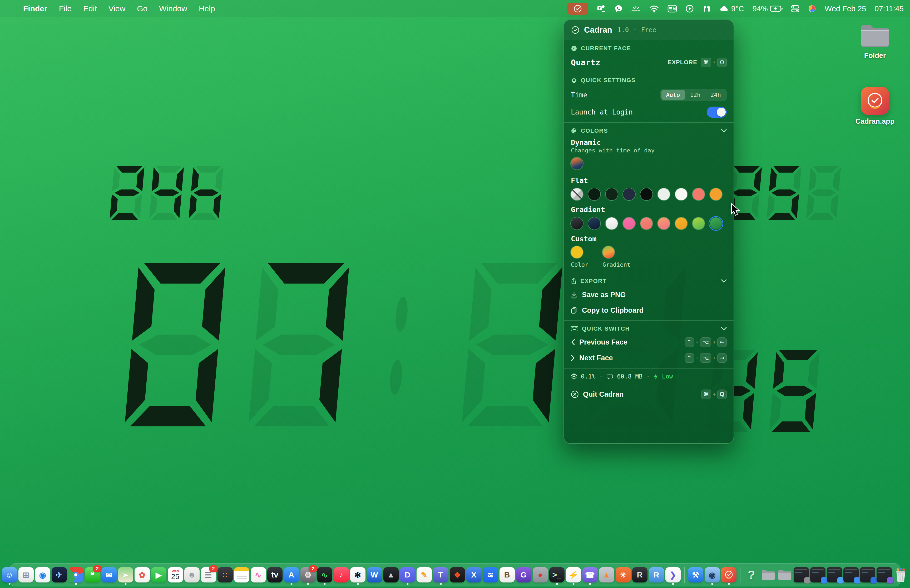 Image resolution: width=910 pixels, height=588 pixels. I want to click on quit-cadran-button: Quit Cadran ⌘+Q, so click(649, 394).